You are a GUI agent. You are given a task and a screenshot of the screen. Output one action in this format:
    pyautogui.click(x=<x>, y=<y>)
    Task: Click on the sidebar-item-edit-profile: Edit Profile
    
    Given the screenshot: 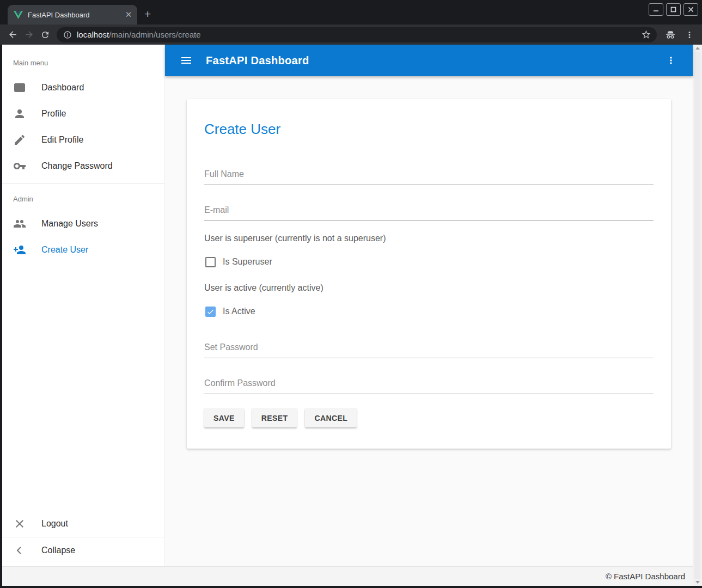 What is the action you would take?
    pyautogui.click(x=83, y=140)
    